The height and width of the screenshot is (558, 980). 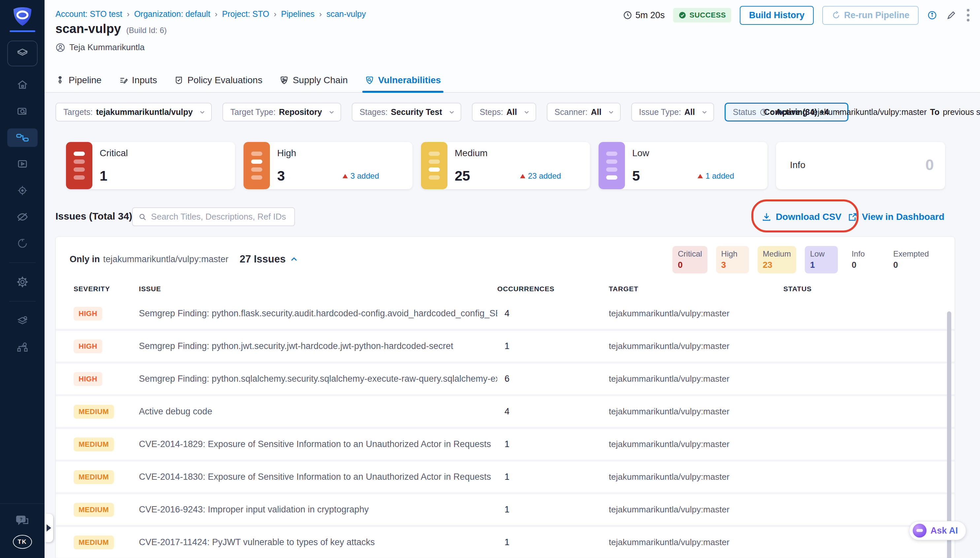 What do you see at coordinates (22, 217) in the screenshot?
I see `sidebar-item-hidden` at bounding box center [22, 217].